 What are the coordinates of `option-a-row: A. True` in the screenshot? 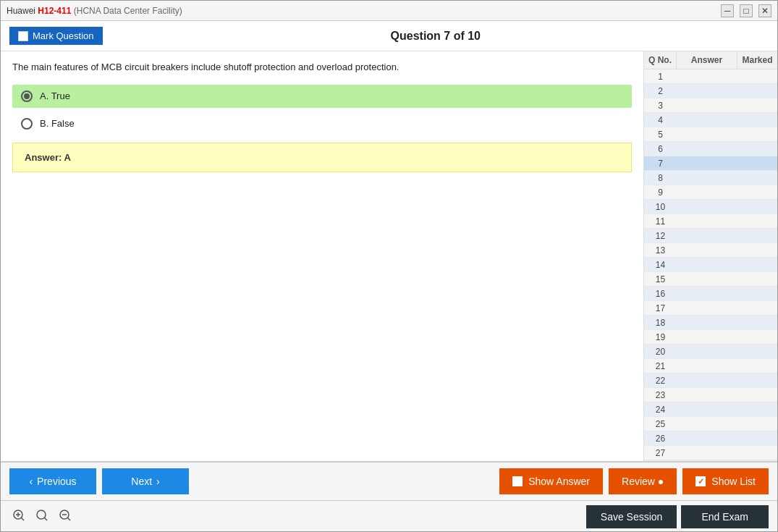 It's located at (322, 96).